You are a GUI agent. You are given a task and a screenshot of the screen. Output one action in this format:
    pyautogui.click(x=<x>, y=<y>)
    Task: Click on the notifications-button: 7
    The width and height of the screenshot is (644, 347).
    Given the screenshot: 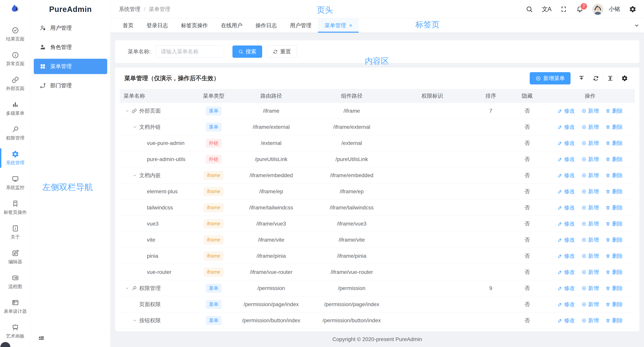 What is the action you would take?
    pyautogui.click(x=580, y=9)
    